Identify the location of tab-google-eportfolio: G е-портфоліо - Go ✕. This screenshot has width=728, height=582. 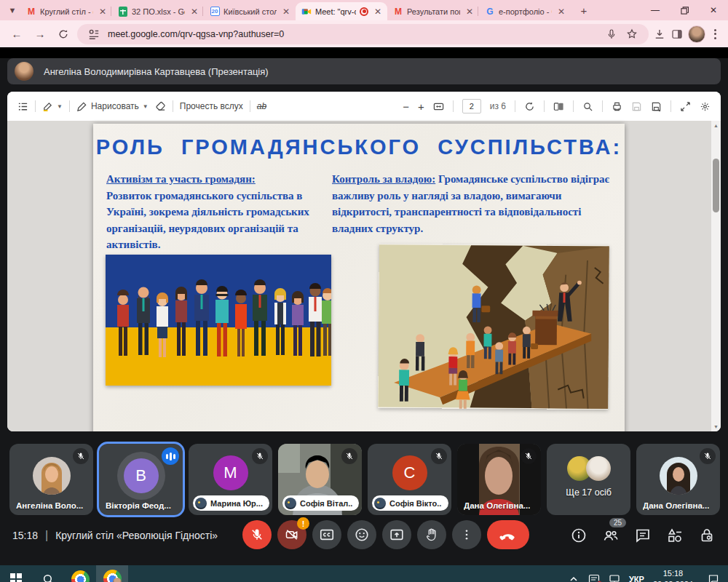
(525, 12).